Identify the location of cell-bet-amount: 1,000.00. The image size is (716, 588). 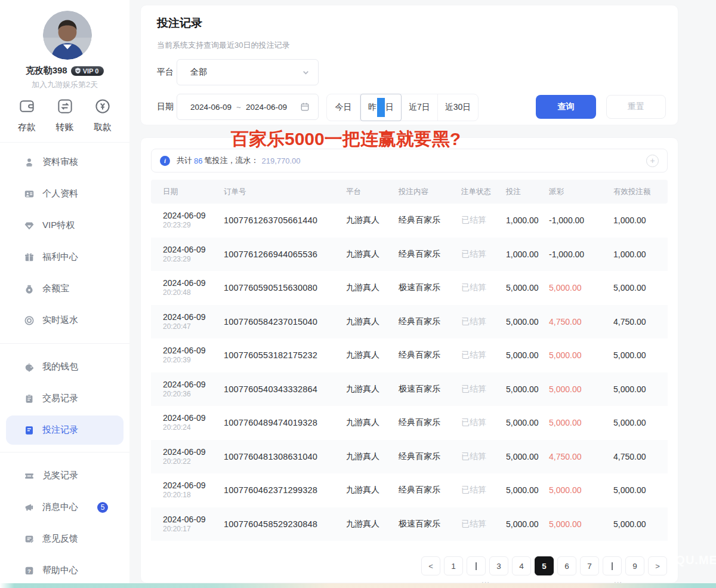
(527, 254).